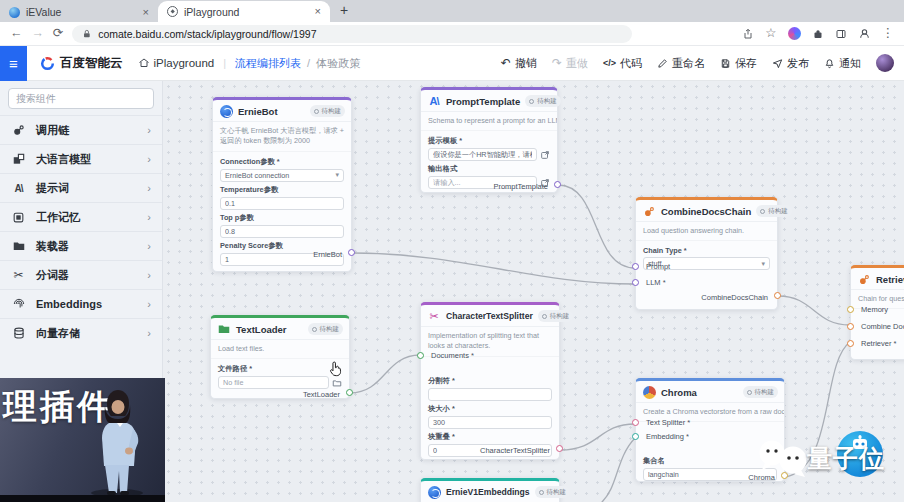  Describe the element at coordinates (656, 282) in the screenshot. I see `input-label: LLM *` at that location.